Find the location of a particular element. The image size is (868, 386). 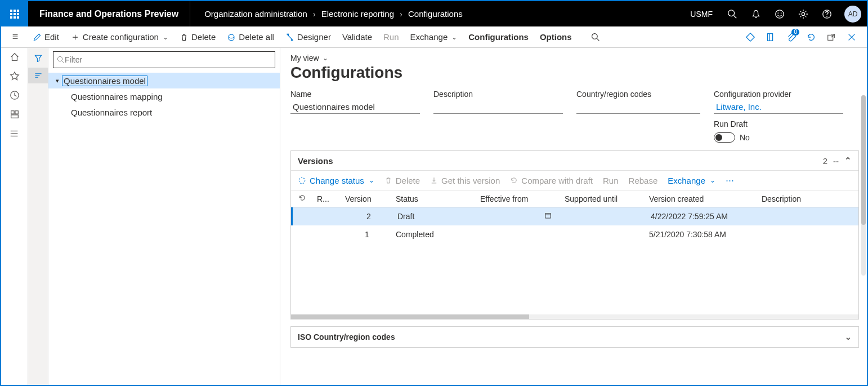

close-icon is located at coordinates (852, 37).